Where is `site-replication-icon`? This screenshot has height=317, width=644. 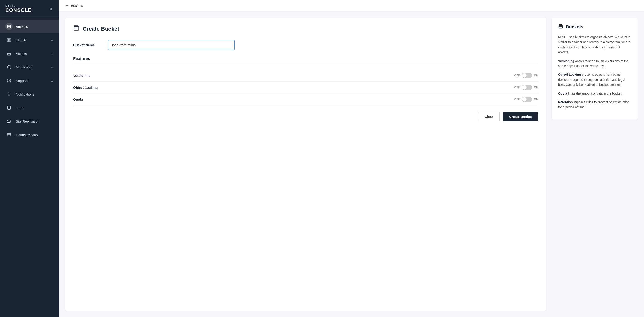
site-replication-icon is located at coordinates (9, 121).